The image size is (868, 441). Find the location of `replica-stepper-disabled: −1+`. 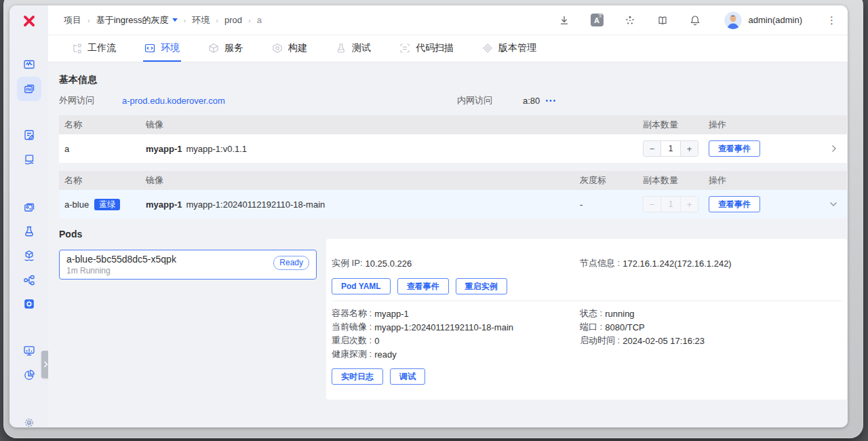

replica-stepper-disabled: −1+ is located at coordinates (671, 204).